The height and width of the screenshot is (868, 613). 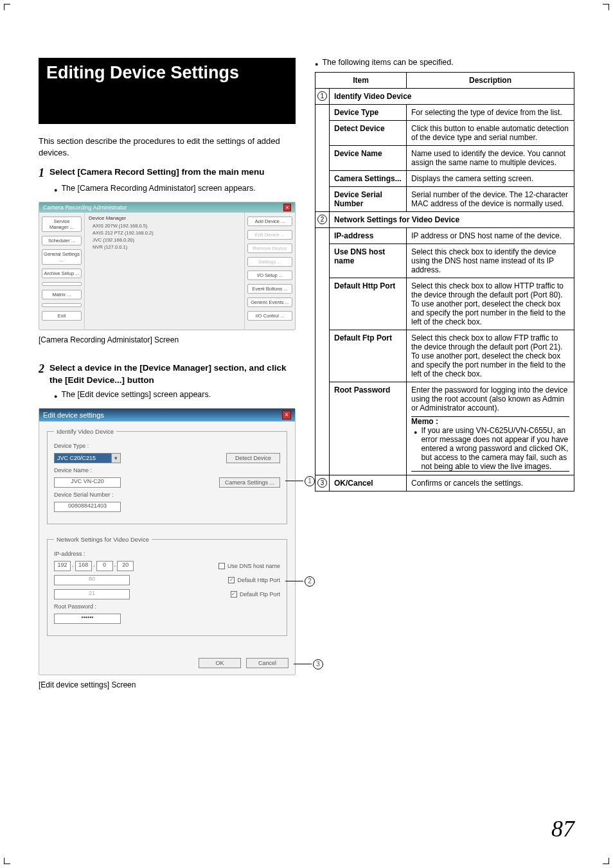 What do you see at coordinates (62, 566) in the screenshot?
I see `ip-seg: 192` at bounding box center [62, 566].